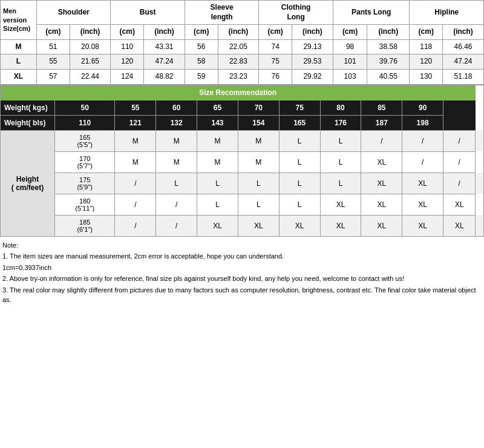  Describe the element at coordinates (276, 33) in the screenshot. I see `clothing-cm-header: (cm)` at that location.